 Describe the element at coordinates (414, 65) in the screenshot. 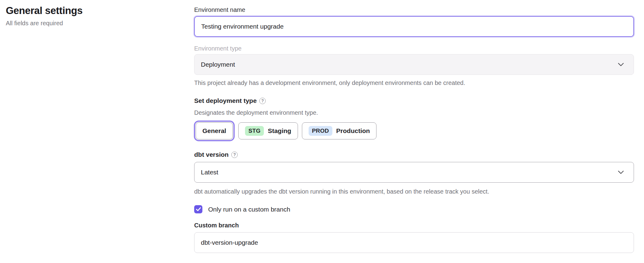

I see `environment-type-select: Deployment` at that location.